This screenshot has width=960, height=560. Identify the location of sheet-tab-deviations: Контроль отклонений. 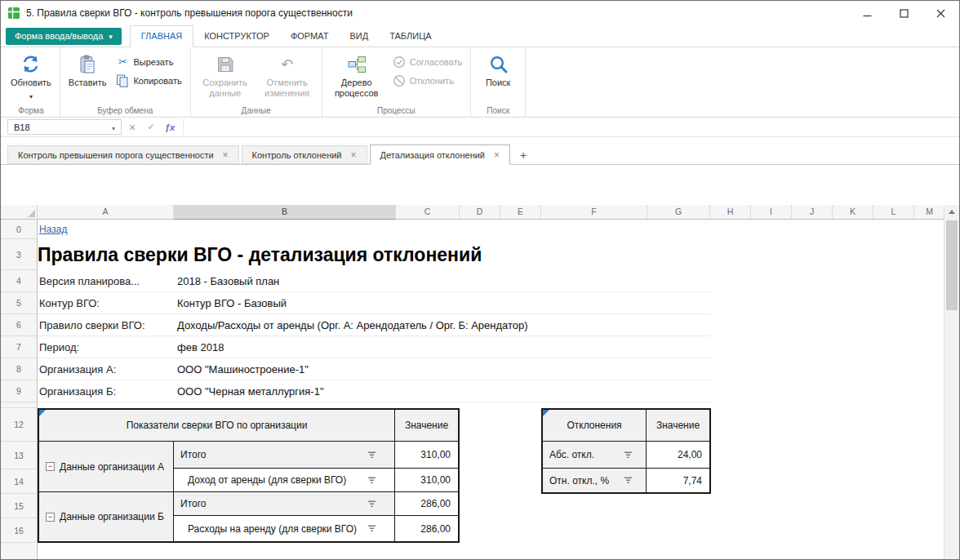
(304, 155).